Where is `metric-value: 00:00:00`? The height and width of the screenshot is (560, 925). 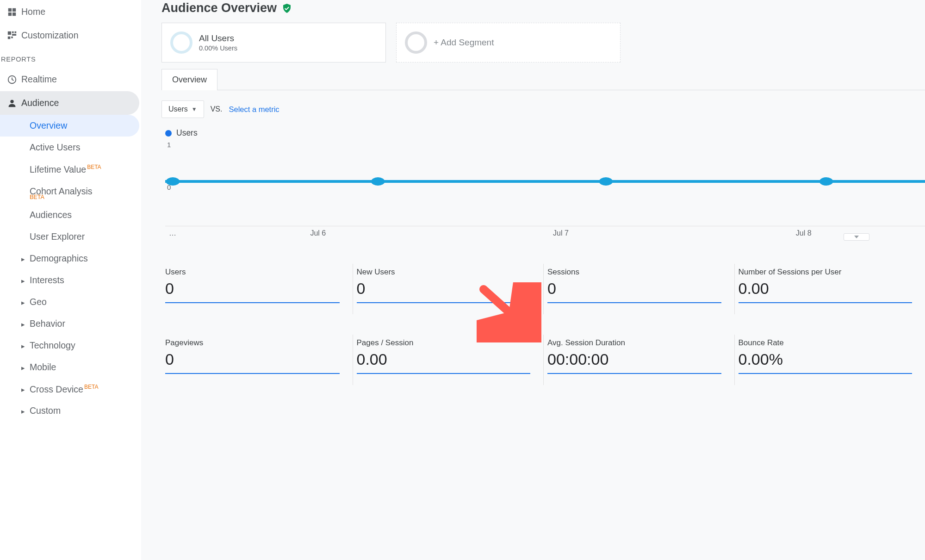
metric-value: 00:00:00 is located at coordinates (634, 359).